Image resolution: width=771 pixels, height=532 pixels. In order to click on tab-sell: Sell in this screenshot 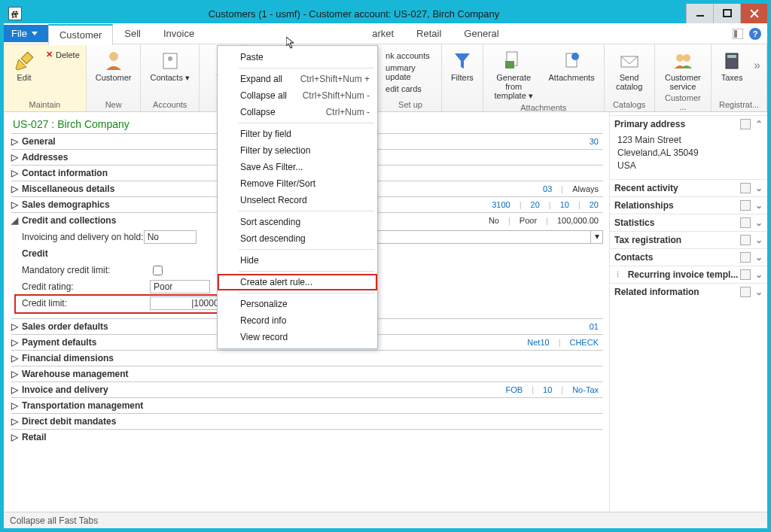, I will do `click(133, 33)`.